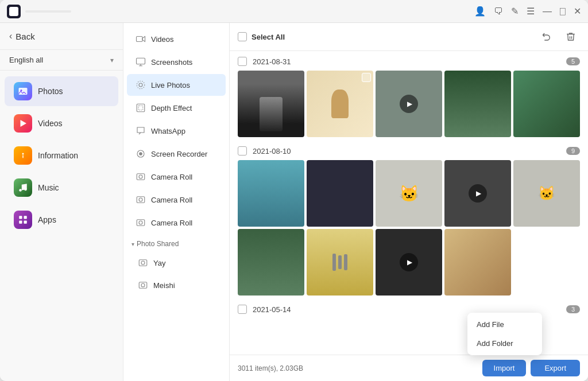 The height and width of the screenshot is (381, 588). I want to click on mid-depth-effect-icon, so click(141, 108).